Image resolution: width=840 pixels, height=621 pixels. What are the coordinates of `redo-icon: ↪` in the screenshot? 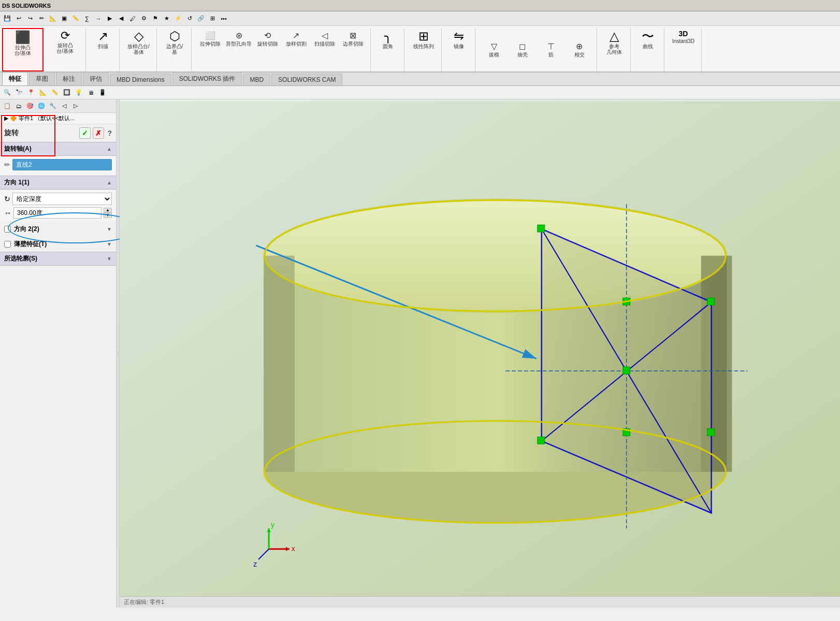 It's located at (30, 19).